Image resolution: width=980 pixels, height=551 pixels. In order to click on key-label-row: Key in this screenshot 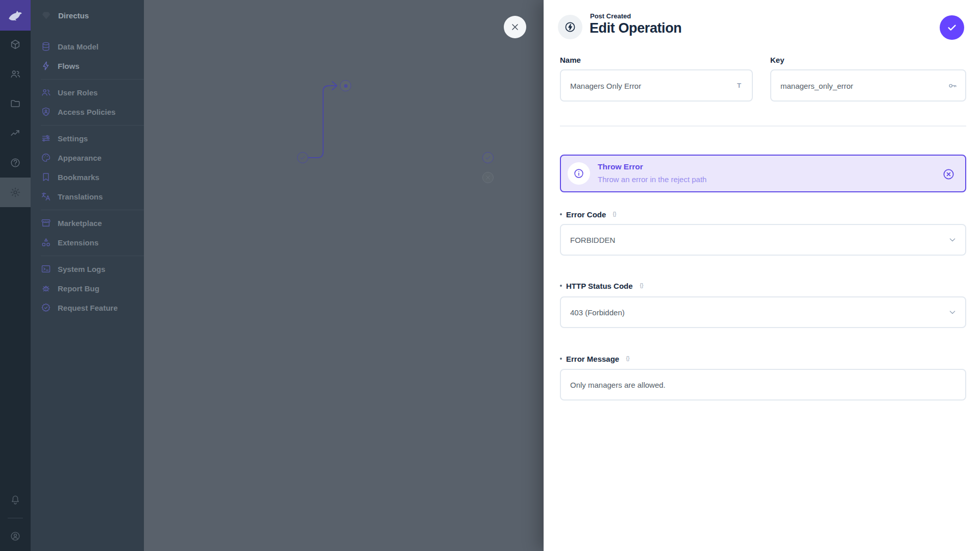, I will do `click(777, 60)`.